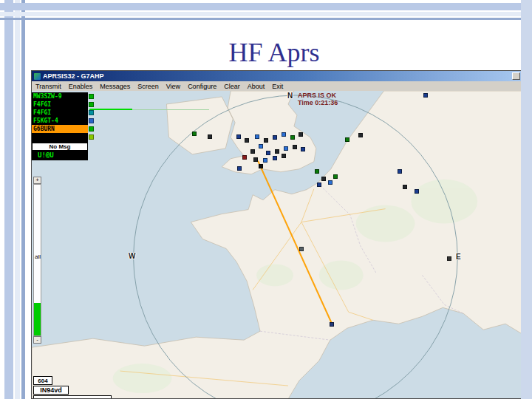 This screenshot has width=532, height=399. Describe the element at coordinates (173, 86) in the screenshot. I see `menu-item: View` at that location.